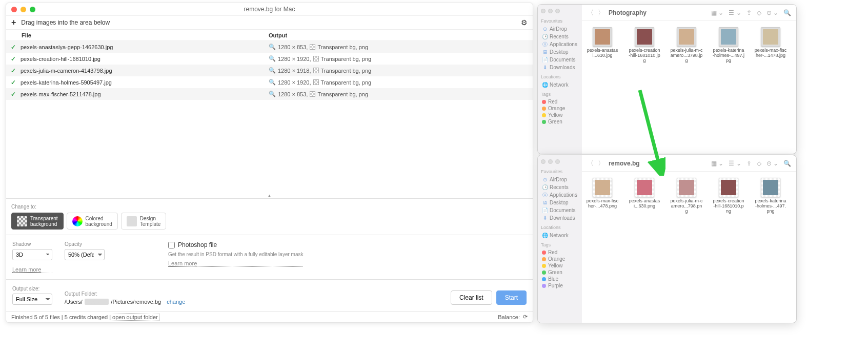 This screenshot has height=354, width=868. I want to click on file-icon: pexels-katerina-holmes-...497.png, so click(771, 196).